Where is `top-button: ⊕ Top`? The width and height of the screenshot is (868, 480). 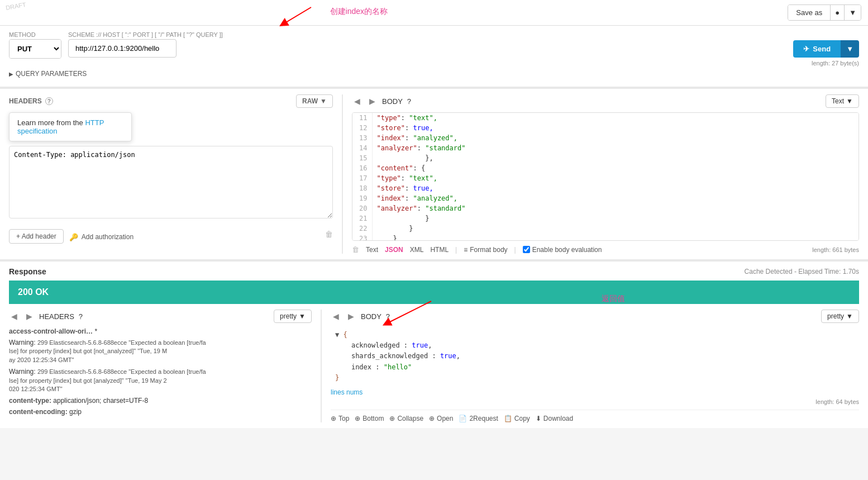 top-button: ⊕ Top is located at coordinates (340, 419).